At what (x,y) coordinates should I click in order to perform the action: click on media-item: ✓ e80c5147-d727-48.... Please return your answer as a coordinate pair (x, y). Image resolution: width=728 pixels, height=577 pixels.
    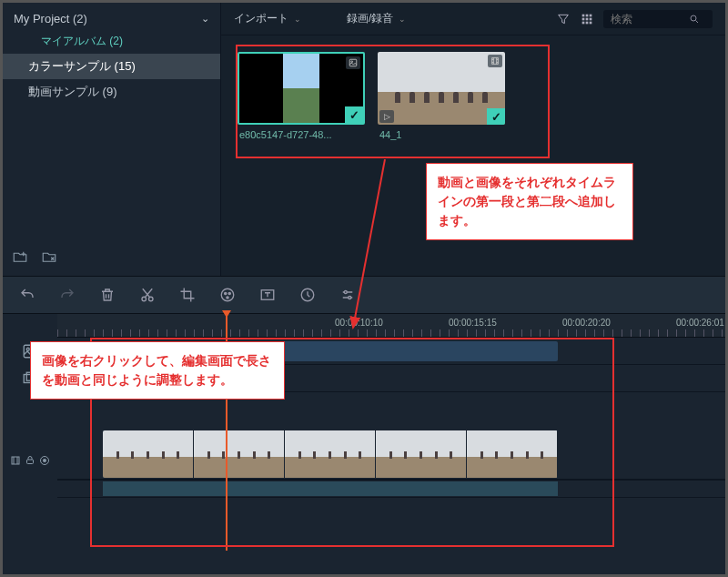
    Looking at the image, I should click on (301, 98).